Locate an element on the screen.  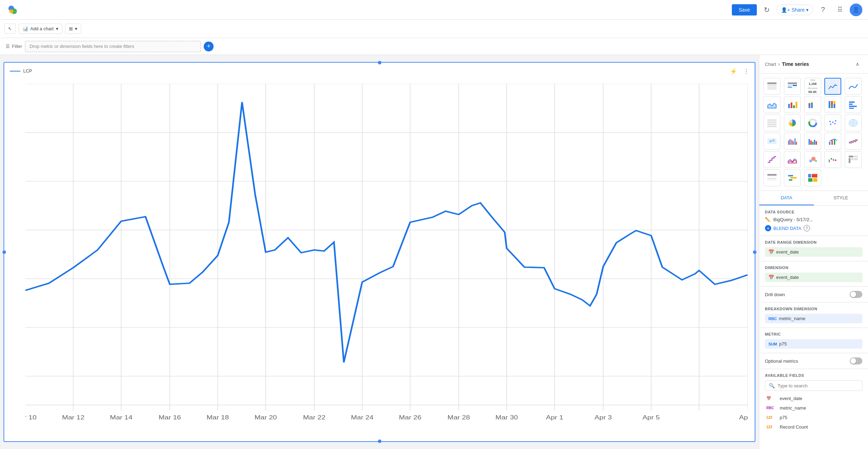
select-tool-button: ↖ is located at coordinates (10, 29).